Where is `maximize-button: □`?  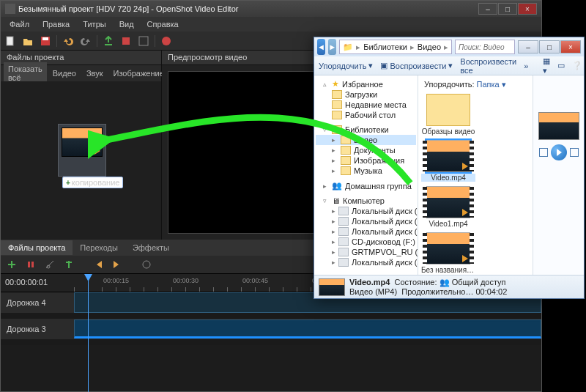
maximize-button: □ is located at coordinates (508, 9).